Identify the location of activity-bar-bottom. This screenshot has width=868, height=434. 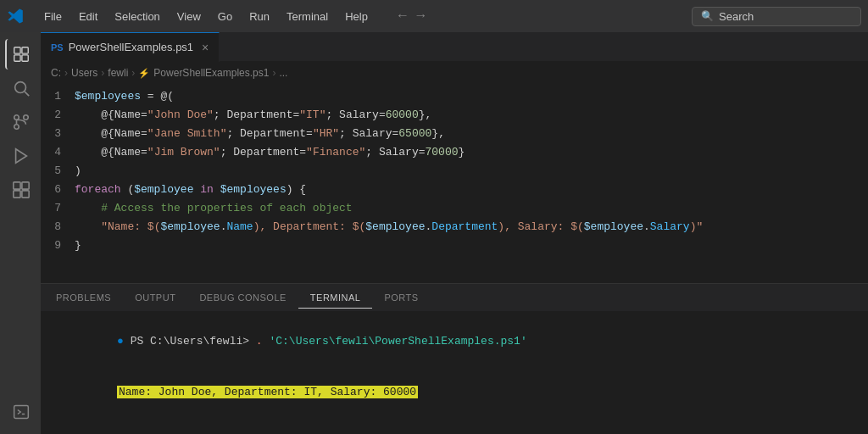
(20, 415).